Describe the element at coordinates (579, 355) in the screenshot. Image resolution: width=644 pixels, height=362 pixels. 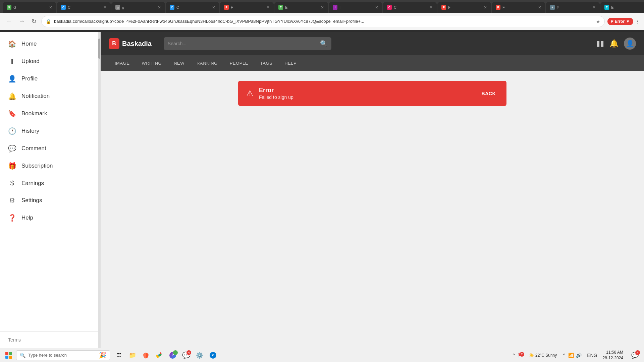
I see `volume-icon: 🔊` at that location.